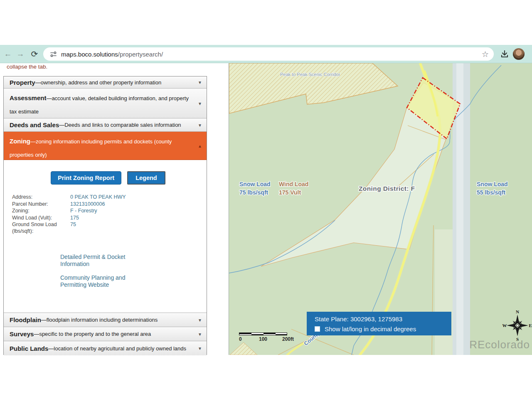 This screenshot has width=532, height=399. What do you see at coordinates (129, 178) in the screenshot?
I see `zoning-buttons-row: Print Zoning Report Legend` at bounding box center [129, 178].